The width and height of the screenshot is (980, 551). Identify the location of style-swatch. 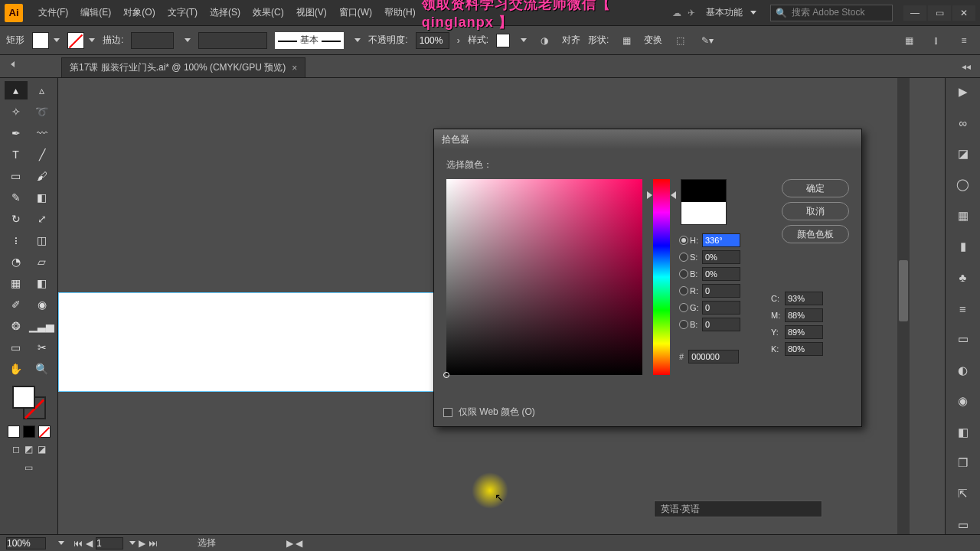
(503, 41).